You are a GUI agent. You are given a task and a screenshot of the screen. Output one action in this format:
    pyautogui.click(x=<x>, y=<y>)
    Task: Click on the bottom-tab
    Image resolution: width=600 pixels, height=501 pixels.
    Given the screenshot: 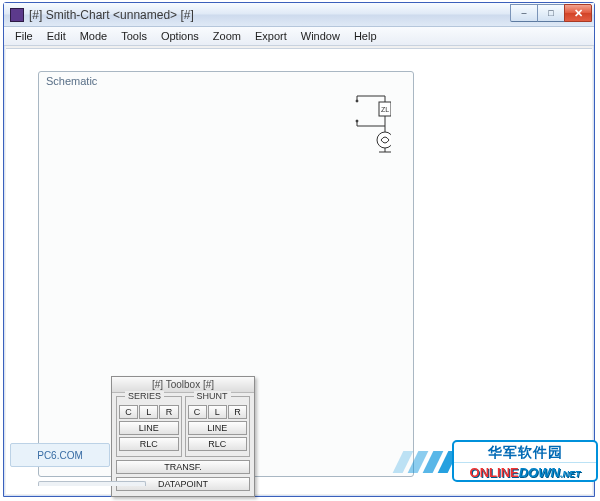 What is the action you would take?
    pyautogui.click(x=92, y=484)
    